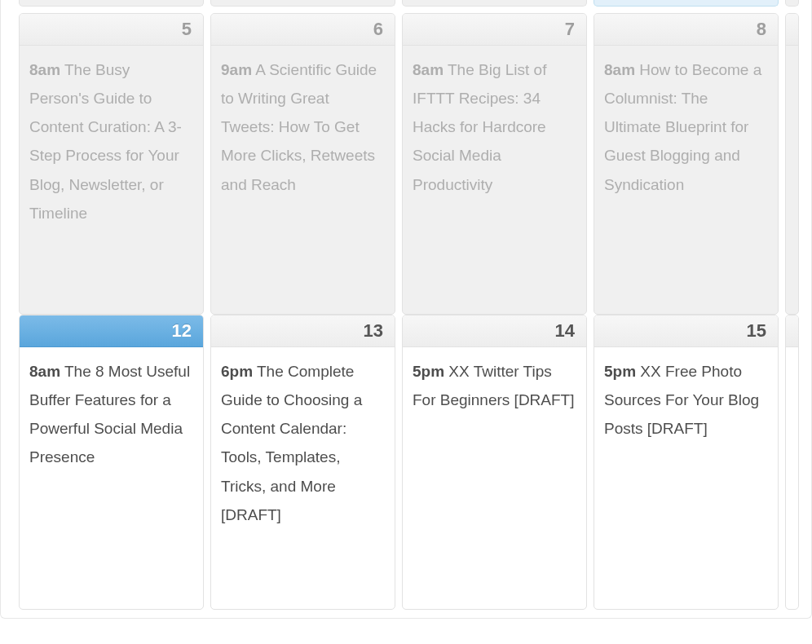 This screenshot has width=812, height=644. What do you see at coordinates (494, 386) in the screenshot?
I see `calendar-event: 5pm XX Twitter Tips For Beginners [DRAFT…` at bounding box center [494, 386].